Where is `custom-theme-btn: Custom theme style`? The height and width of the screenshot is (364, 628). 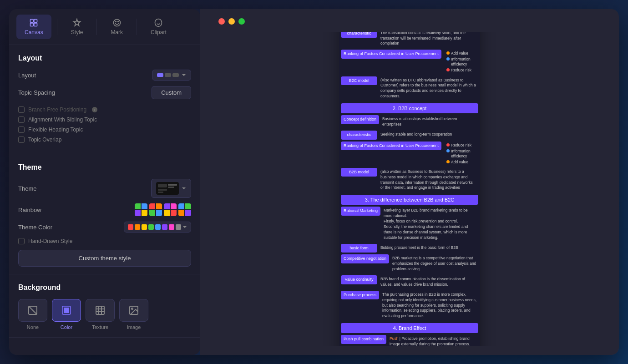 custom-theme-btn: Custom theme style is located at coordinates (105, 258).